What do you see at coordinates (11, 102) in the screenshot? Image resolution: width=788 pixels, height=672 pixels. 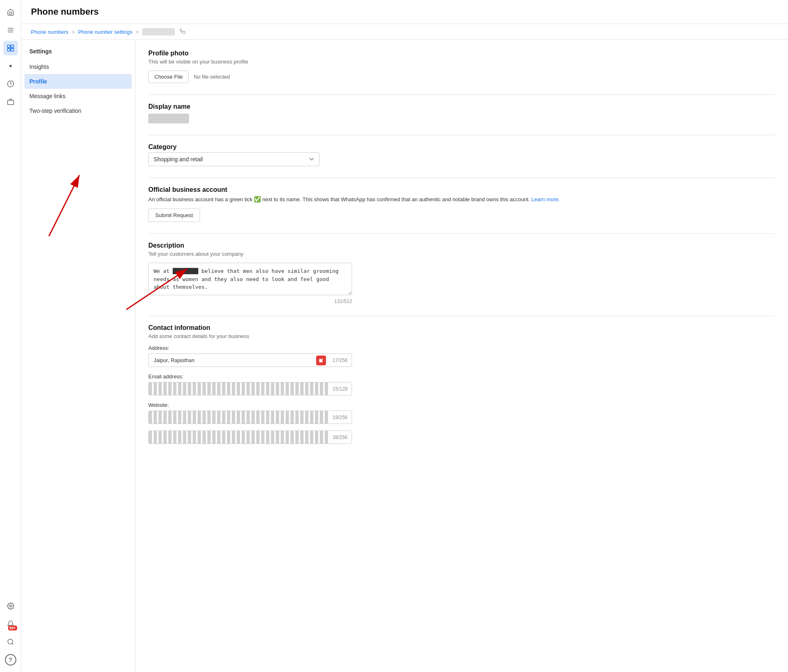 I see `briefcase-icon` at bounding box center [11, 102].